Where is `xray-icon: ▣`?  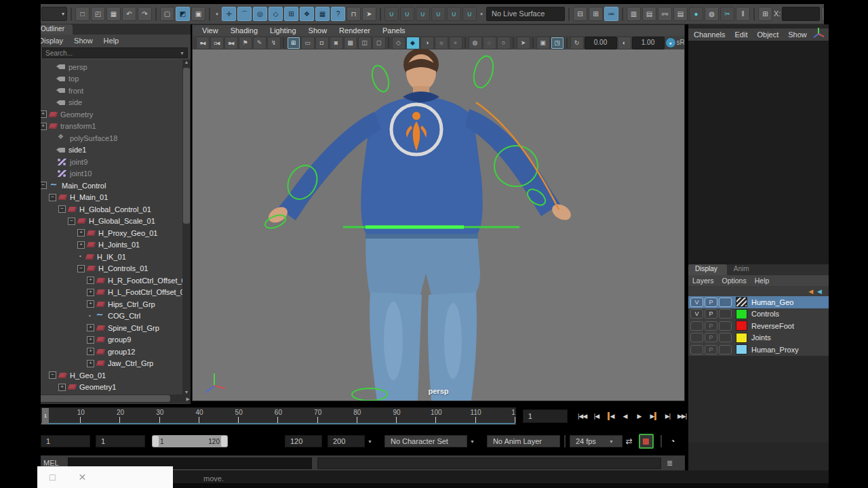 xray-icon: ▣ is located at coordinates (543, 43).